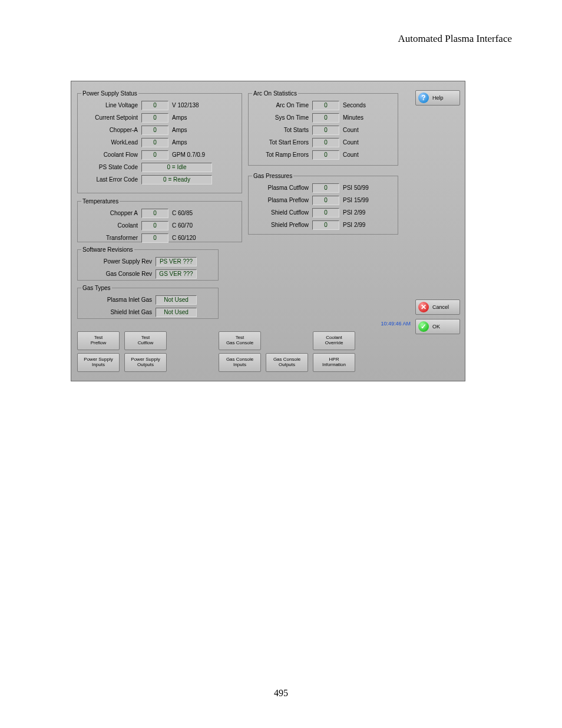 The height and width of the screenshot is (728, 562). Describe the element at coordinates (110, 179) in the screenshot. I see `lbl-last-error-code: Last Error Code` at that location.